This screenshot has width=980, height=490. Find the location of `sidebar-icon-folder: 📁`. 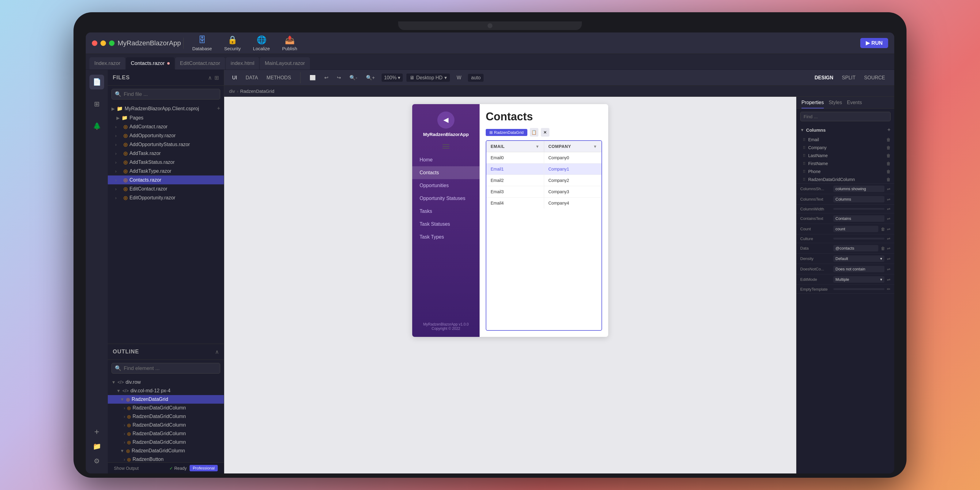

sidebar-icon-folder: 📁 is located at coordinates (97, 447).